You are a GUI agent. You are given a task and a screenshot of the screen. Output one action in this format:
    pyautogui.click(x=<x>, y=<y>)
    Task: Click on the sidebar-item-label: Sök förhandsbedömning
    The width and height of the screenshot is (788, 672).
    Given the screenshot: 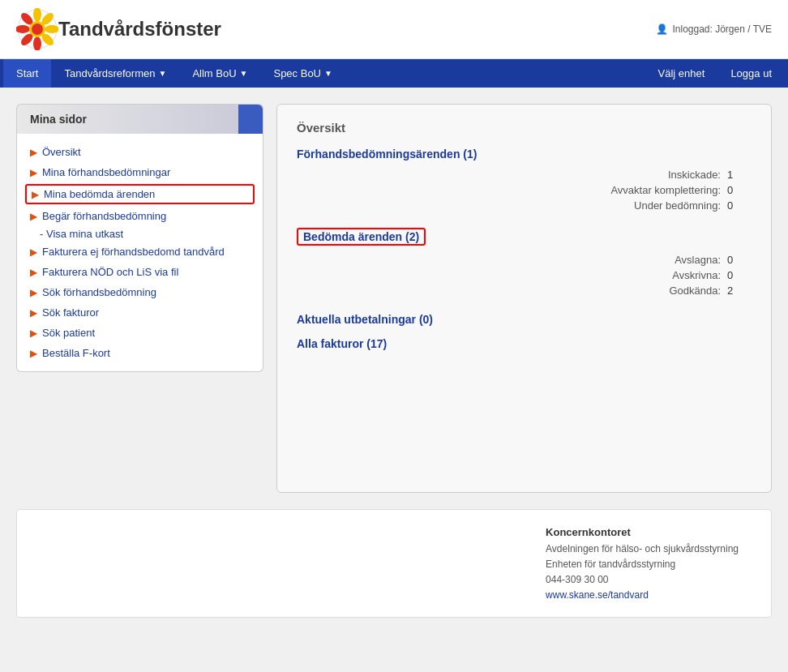 What is the action you would take?
    pyautogui.click(x=99, y=292)
    